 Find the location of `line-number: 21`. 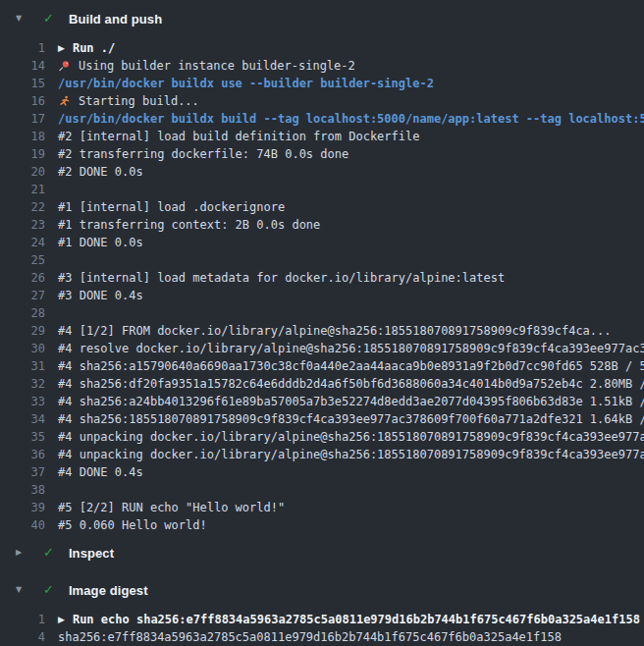

line-number: 21 is located at coordinates (23, 189).